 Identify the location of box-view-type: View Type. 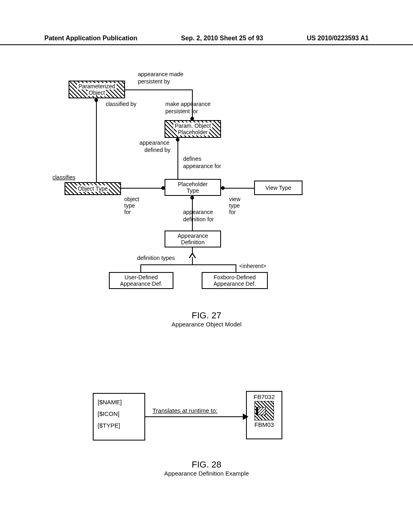
(278, 188).